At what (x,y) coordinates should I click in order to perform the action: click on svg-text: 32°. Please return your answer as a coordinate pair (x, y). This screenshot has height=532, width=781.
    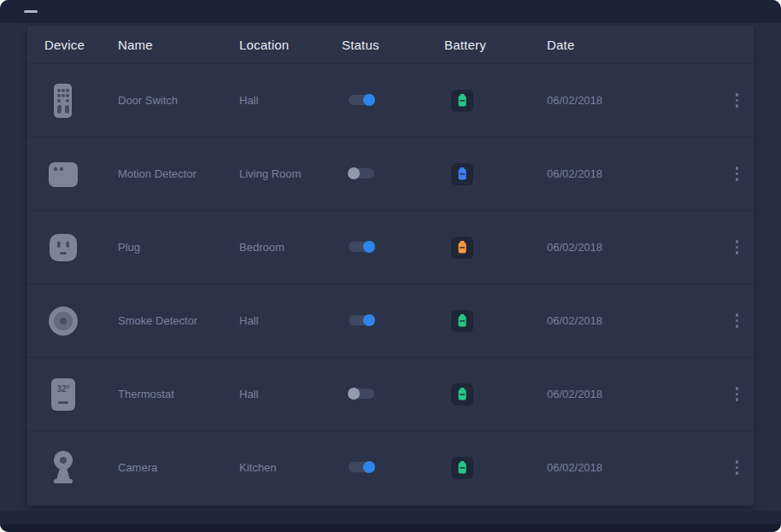
    Looking at the image, I should click on (63, 389).